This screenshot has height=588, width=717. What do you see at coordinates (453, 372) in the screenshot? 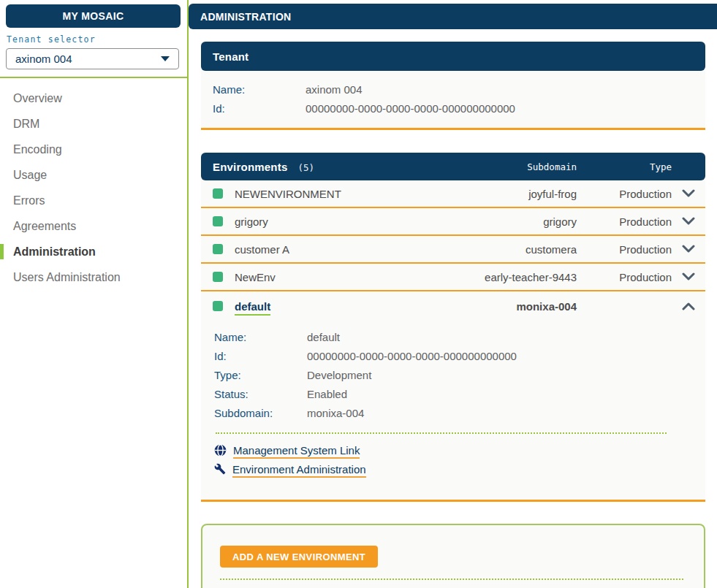
I see `environment-details: Name: default Id: 00000000-0000-0000-000…` at bounding box center [453, 372].